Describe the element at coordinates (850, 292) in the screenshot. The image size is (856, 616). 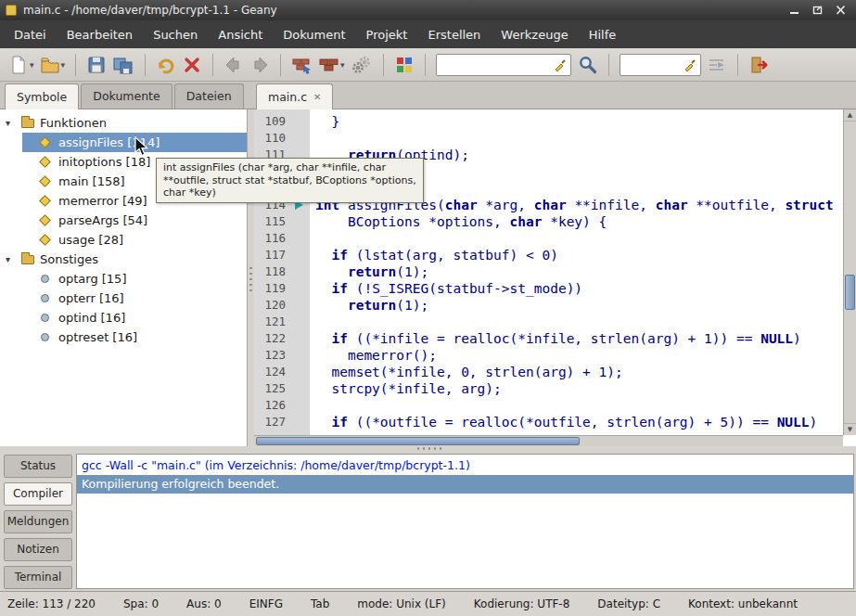
I see `vscroll-thumb` at that location.